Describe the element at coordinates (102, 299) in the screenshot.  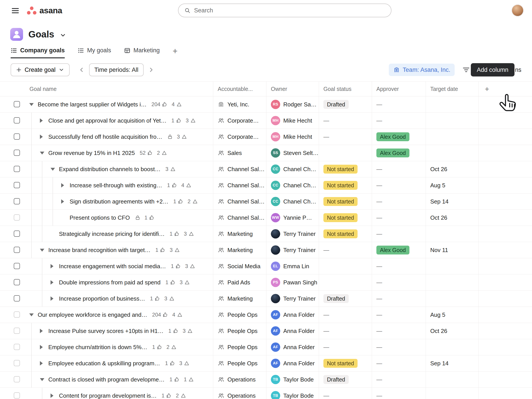
I see `goal-name: Increase proportion of business…` at that location.